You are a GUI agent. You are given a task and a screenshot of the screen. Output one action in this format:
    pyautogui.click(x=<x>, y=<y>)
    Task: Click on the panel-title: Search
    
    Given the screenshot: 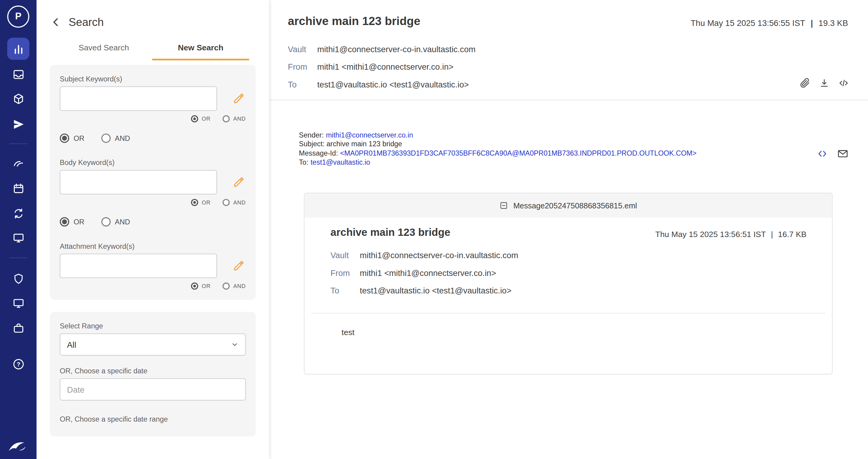 What is the action you would take?
    pyautogui.click(x=86, y=22)
    